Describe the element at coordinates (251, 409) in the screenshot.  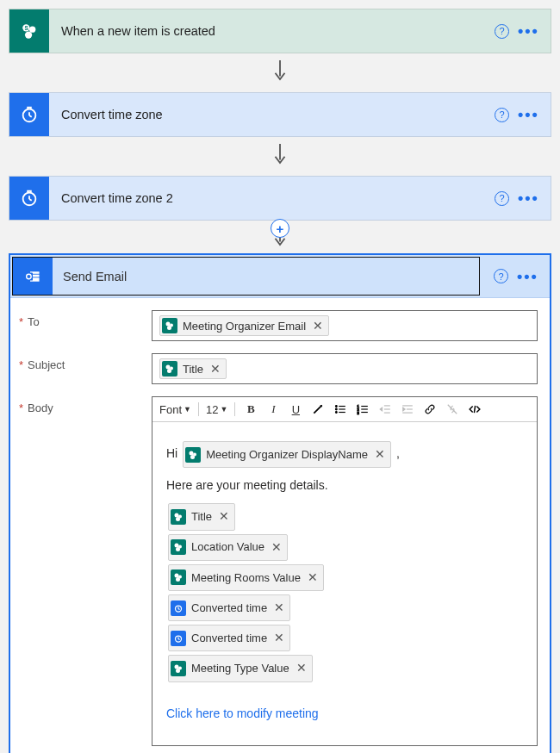
I see `bold-button: B` at that location.